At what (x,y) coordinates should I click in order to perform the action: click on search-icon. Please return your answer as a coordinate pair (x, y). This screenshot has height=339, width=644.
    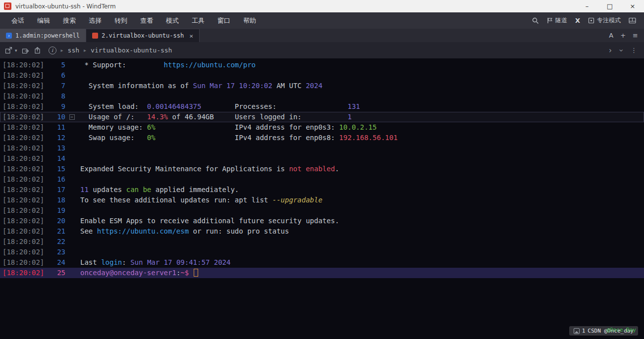
    Looking at the image, I should click on (536, 21).